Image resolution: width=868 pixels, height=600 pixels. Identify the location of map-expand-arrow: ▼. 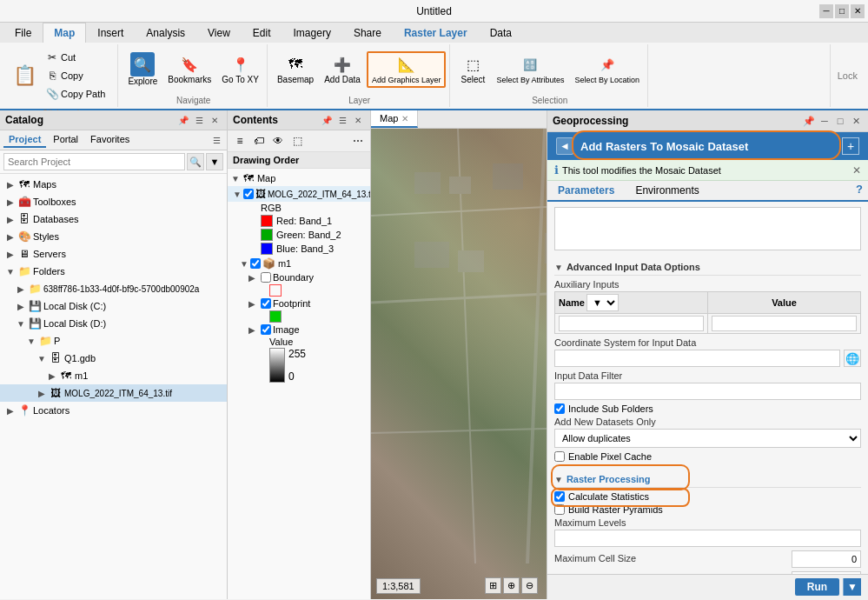
(235, 179).